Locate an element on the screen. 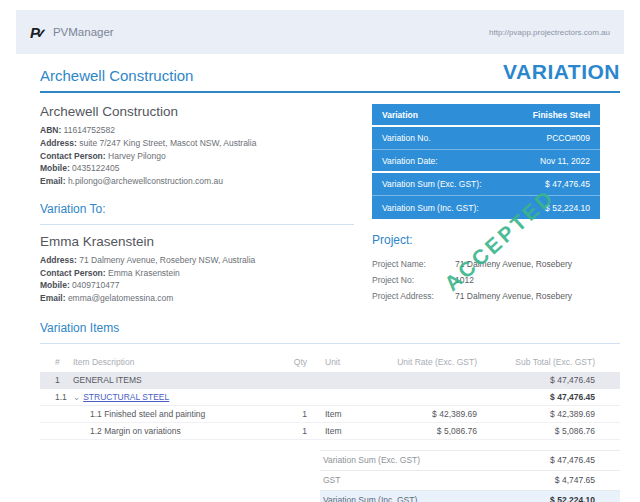  variation-items-heading: Variation Items is located at coordinates (330, 332).